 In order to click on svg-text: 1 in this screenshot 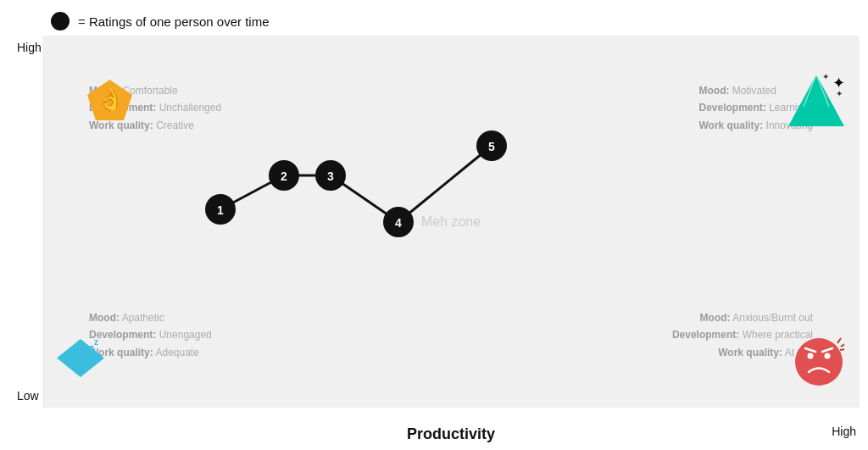, I will do `click(220, 210)`.